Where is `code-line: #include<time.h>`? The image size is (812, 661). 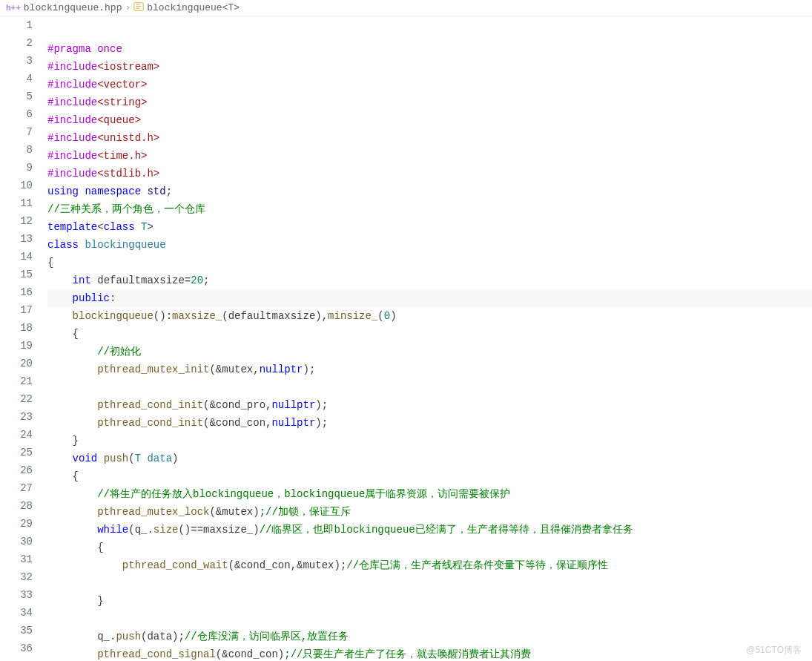
code-line: #include<time.h> is located at coordinates (430, 156).